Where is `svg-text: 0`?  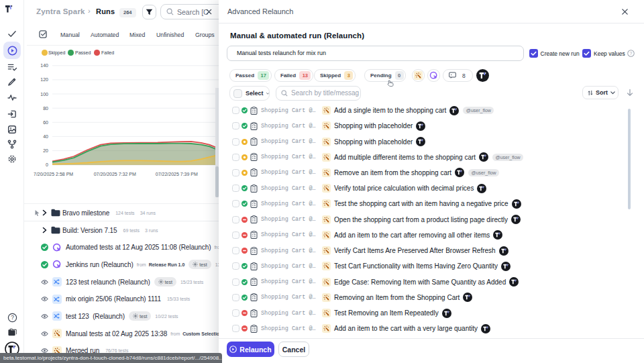
svg-text: 0 is located at coordinates (47, 165).